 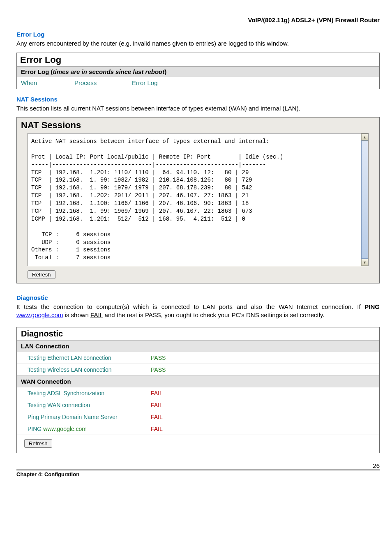 I want to click on diag-intro-2: is shown, so click(x=76, y=315).